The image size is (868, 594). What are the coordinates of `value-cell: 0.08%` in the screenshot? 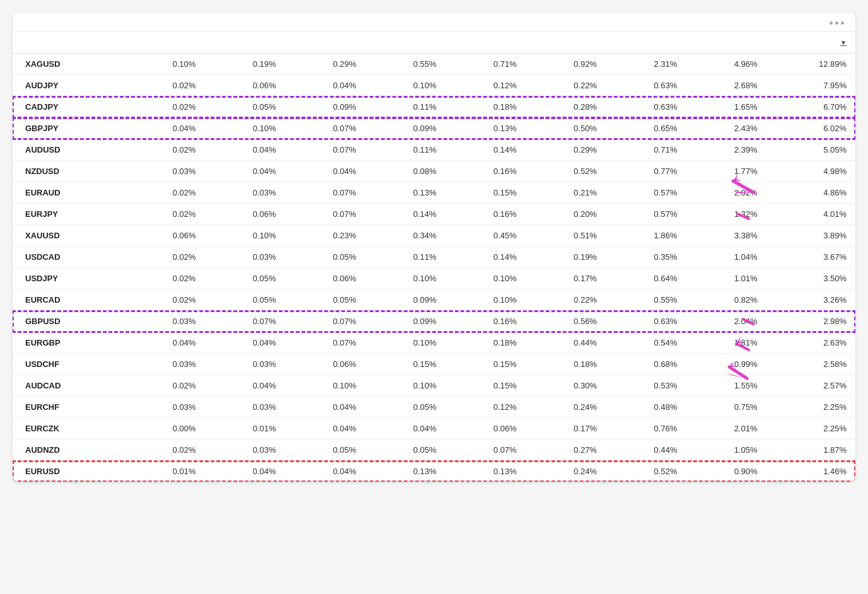 It's located at (405, 172).